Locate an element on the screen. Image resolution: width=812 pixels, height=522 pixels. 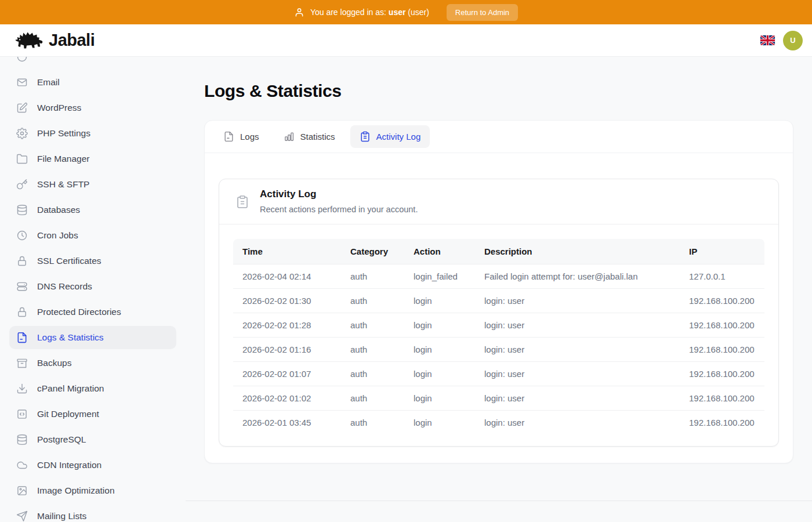
sidebar-item-label: Logs & Statistics is located at coordinates (71, 338).